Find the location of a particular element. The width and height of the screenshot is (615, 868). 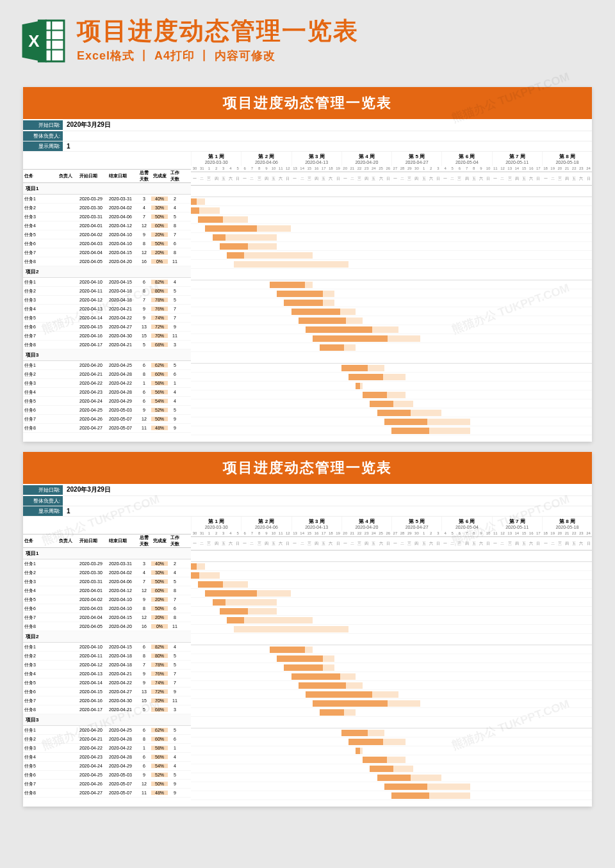

page-subtitle: Excel格式 丨 A4打印 丨 内容可修改 is located at coordinates (218, 56).